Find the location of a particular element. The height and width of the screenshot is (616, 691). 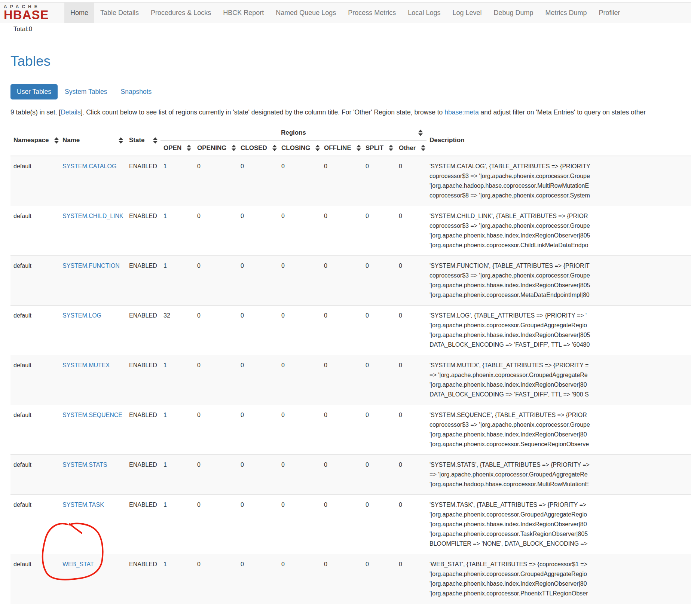

details-link: Details is located at coordinates (71, 112).